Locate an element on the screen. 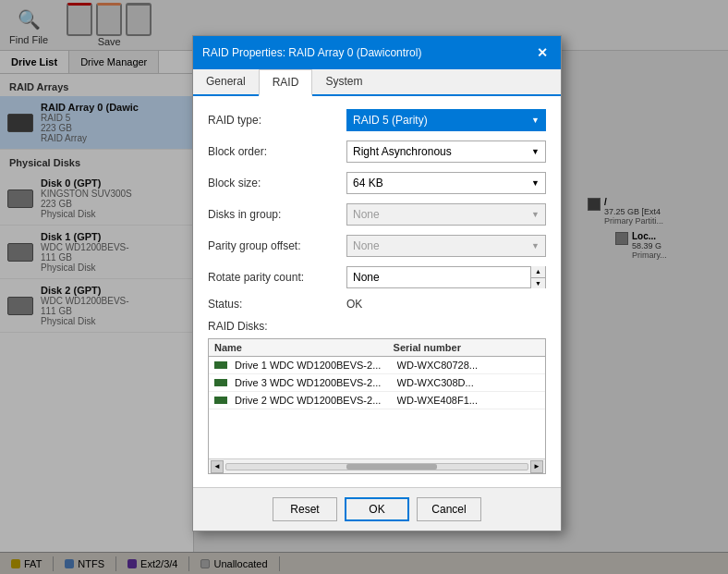  disk-0-indicator is located at coordinates (221, 365).